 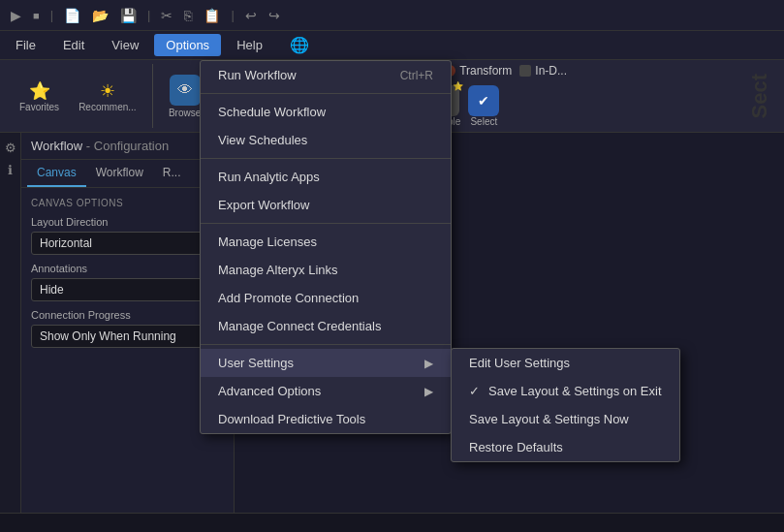 What do you see at coordinates (326, 112) in the screenshot?
I see `schedule-workflow-item: Schedule Workflow` at bounding box center [326, 112].